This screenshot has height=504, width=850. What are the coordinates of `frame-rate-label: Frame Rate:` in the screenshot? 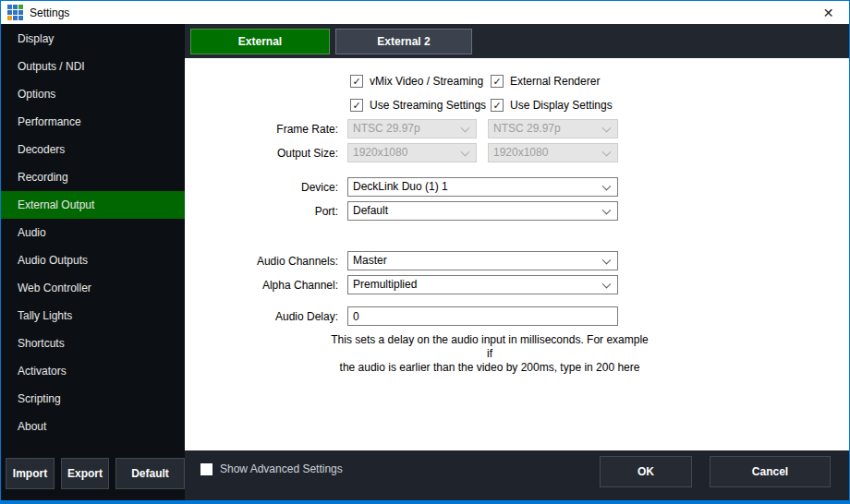 It's located at (281, 129).